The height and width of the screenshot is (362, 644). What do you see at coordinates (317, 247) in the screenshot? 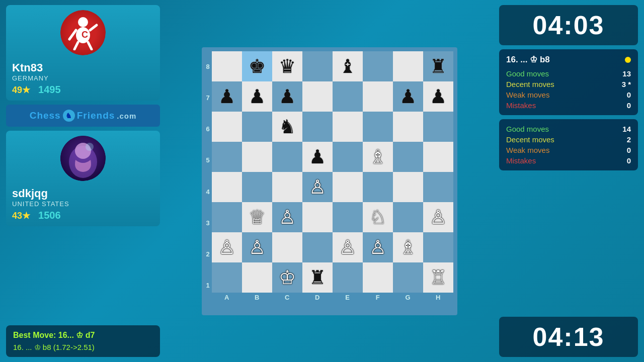
I see `cell-r2-c3` at bounding box center [317, 247].